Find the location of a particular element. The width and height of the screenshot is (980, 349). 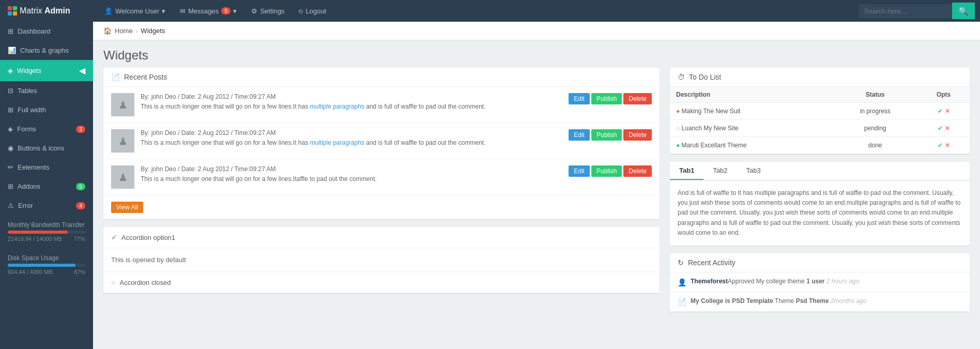

page-title: Widgets is located at coordinates (537, 55).